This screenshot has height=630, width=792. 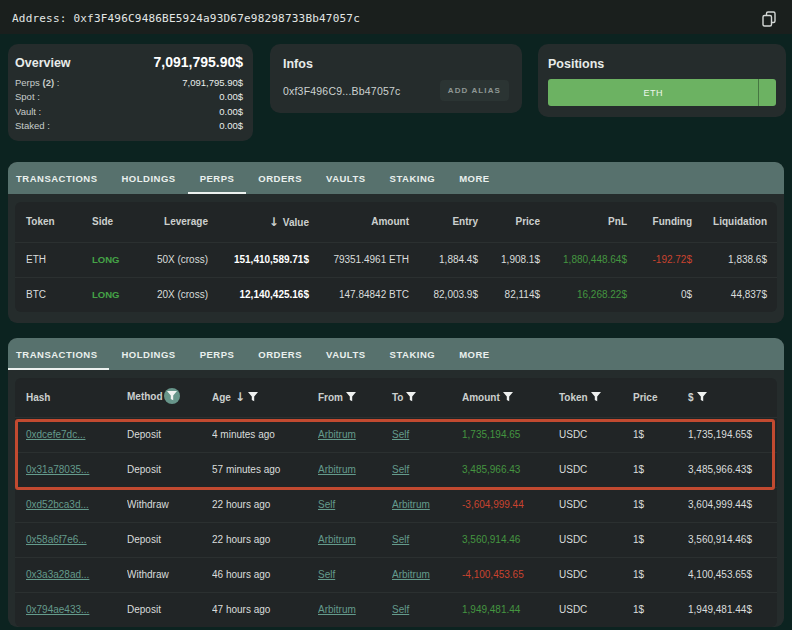 I want to click on stat-label: Spot :, so click(x=28, y=97).